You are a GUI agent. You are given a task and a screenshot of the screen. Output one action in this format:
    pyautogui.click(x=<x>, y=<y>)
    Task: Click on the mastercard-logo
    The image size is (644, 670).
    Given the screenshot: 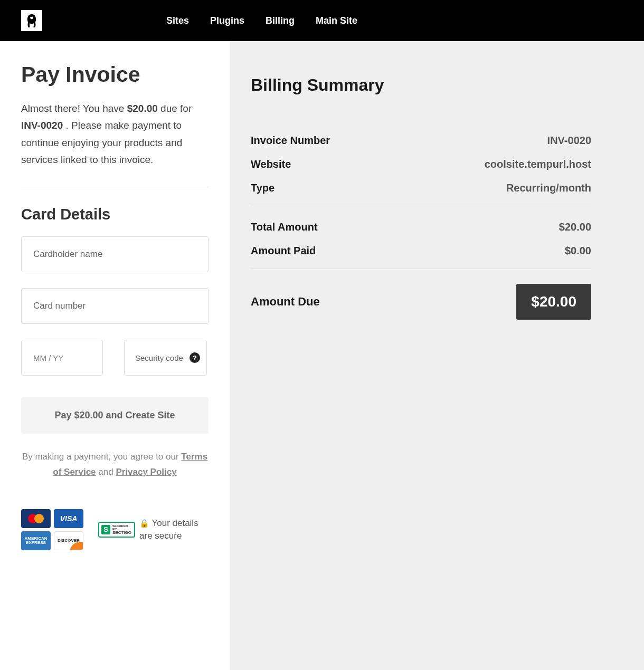 What is the action you would take?
    pyautogui.click(x=36, y=519)
    